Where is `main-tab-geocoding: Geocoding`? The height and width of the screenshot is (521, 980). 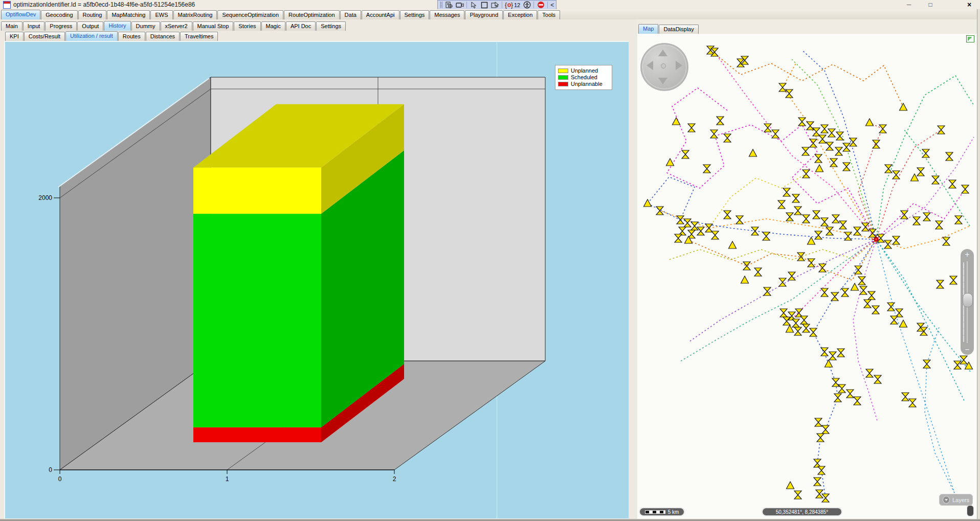 main-tab-geocoding: Geocoding is located at coordinates (59, 15).